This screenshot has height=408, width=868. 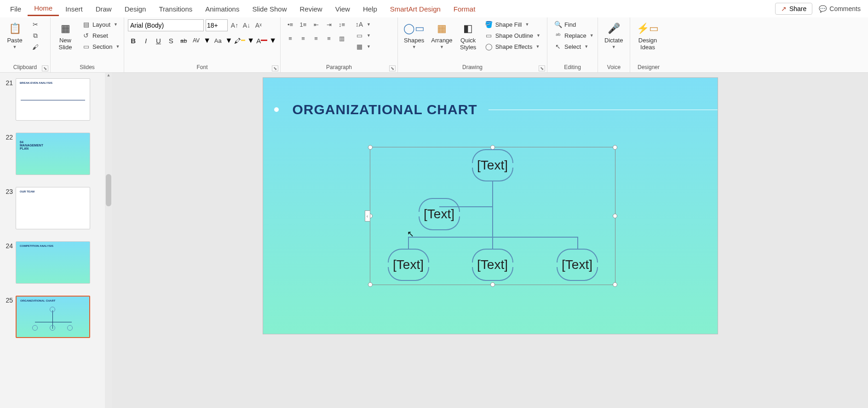 I want to click on menu-view: View, so click(x=343, y=9).